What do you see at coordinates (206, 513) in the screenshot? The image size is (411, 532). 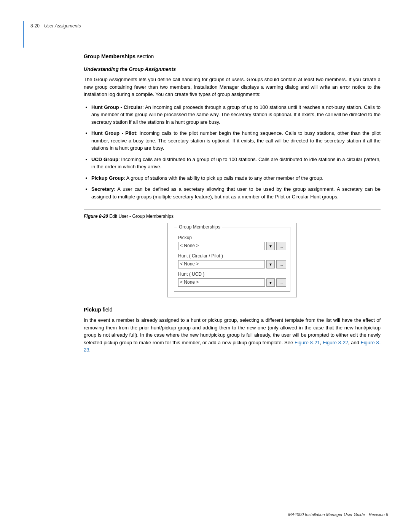 I see `footer: MA4000 Installation Manager User Guide -…` at bounding box center [206, 513].